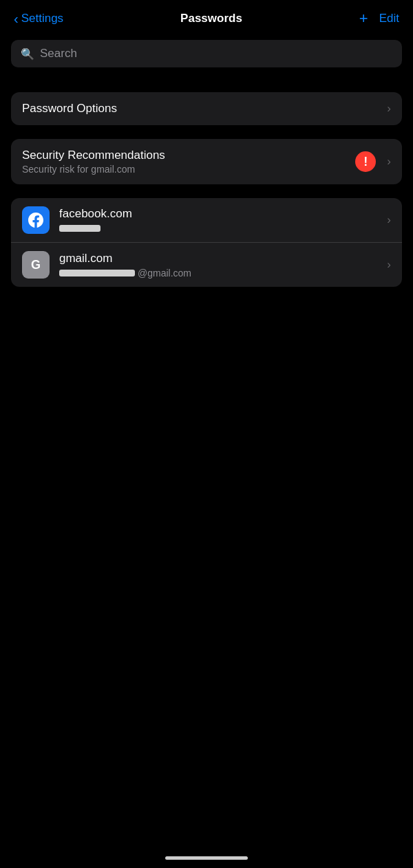 The image size is (413, 868). I want to click on navigation-bar: ‹ Settings Passwords + Edit, so click(206, 17).